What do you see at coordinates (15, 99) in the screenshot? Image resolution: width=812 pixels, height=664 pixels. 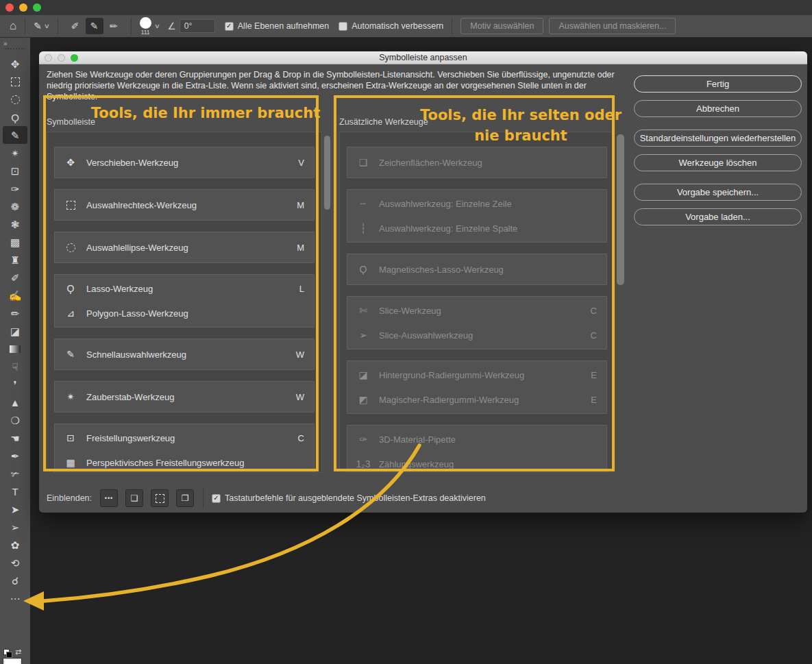 I see `elliptical-marquee-tool` at bounding box center [15, 99].